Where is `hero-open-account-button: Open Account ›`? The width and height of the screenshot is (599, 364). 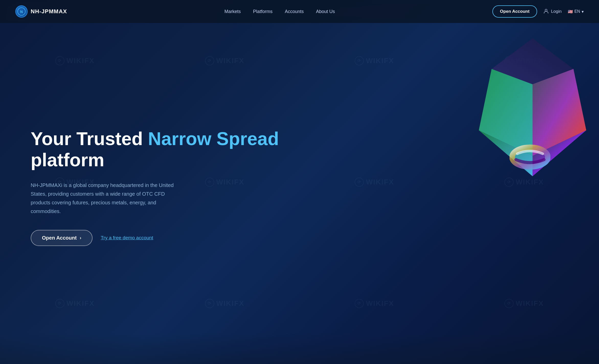 hero-open-account-button: Open Account › is located at coordinates (62, 238).